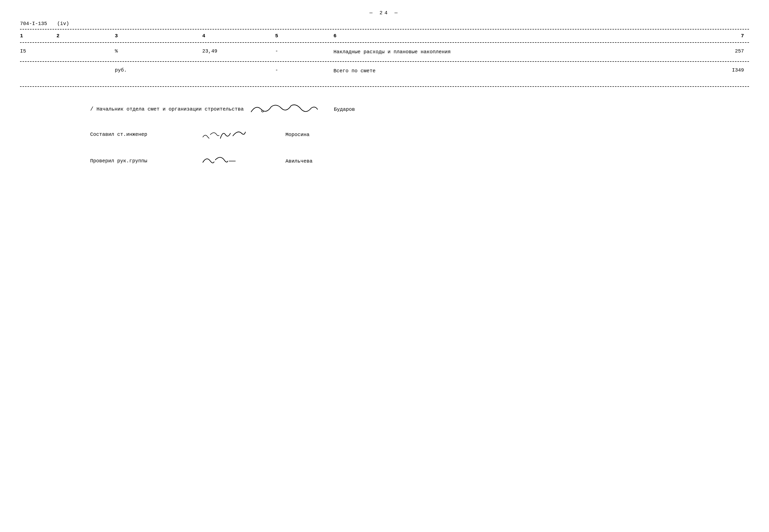  I want to click on page-number: — 24 —, so click(384, 13).